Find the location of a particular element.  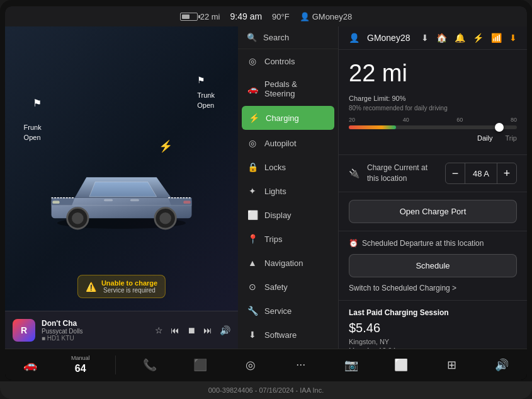

stepper-minus-button: − is located at coordinates (455, 173).